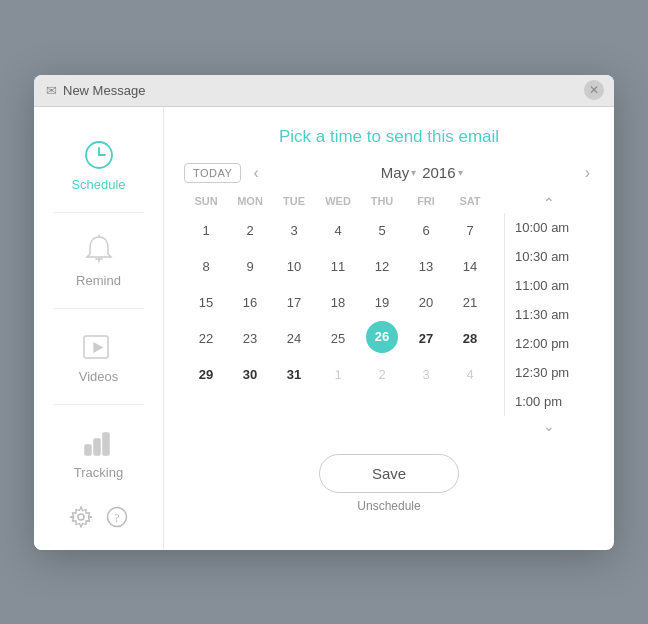 The height and width of the screenshot is (624, 648). I want to click on help-icon: ?, so click(117, 517).